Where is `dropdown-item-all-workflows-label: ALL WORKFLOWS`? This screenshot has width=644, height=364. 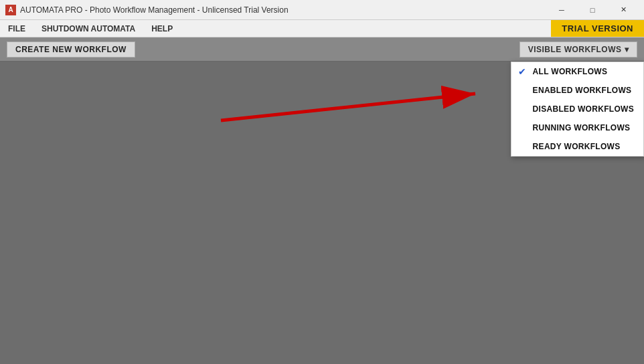 dropdown-item-all-workflows-label: ALL WORKFLOWS is located at coordinates (570, 72).